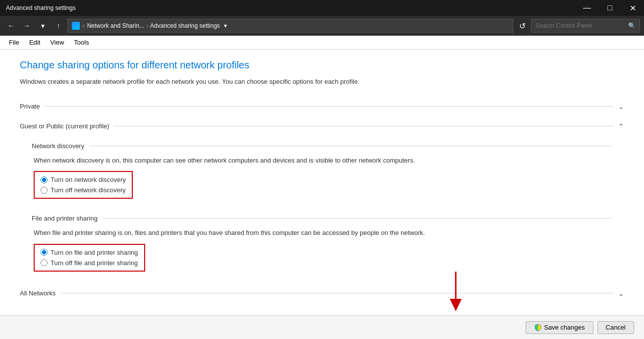 This screenshot has height=339, width=644. I want to click on path-part2: Advanced sharing settings, so click(185, 26).